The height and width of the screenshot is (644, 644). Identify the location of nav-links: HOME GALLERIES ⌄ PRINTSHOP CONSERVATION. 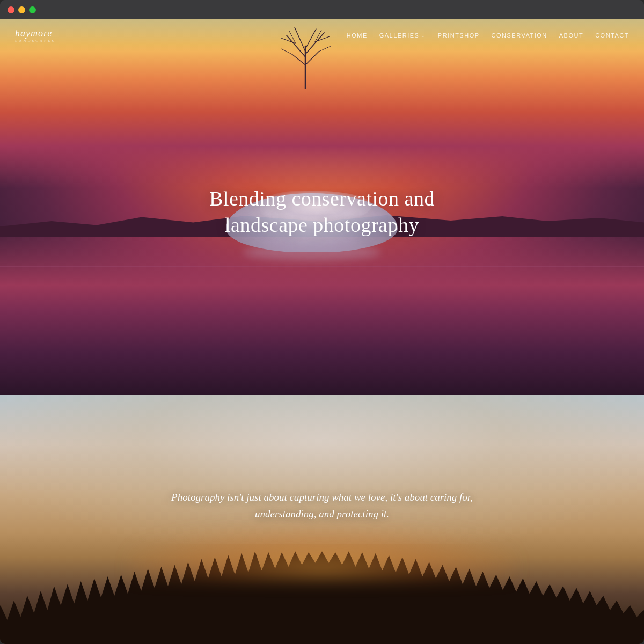
(488, 35).